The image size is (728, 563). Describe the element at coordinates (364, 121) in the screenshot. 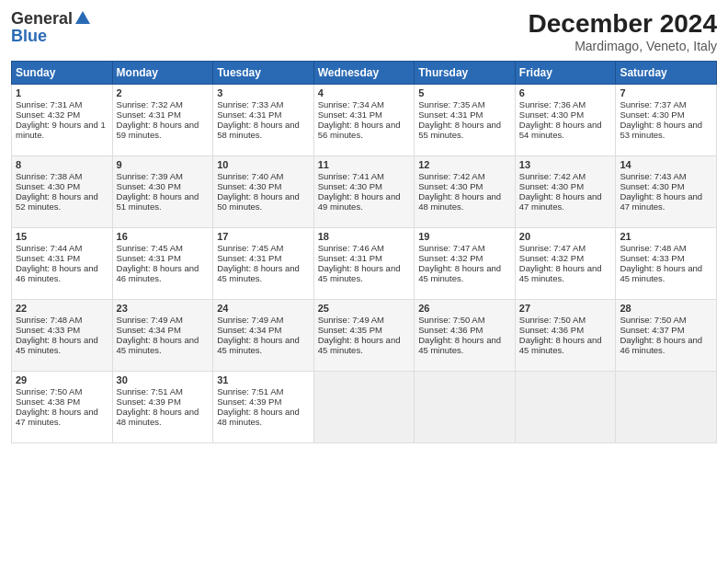

I see `table-row: 4Sunrise: 7:34 AMSunset: 4:31 PMDaylight…` at that location.